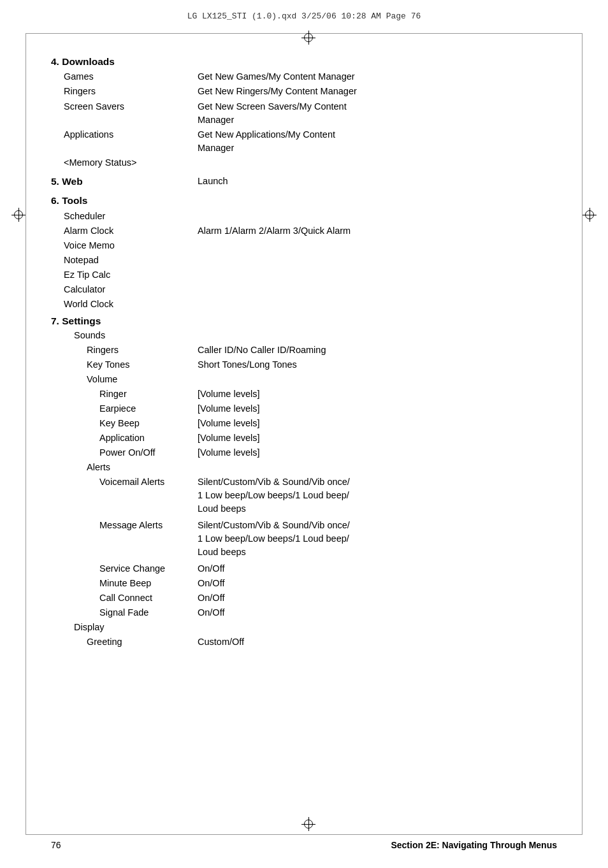  What do you see at coordinates (314, 496) in the screenshot?
I see `voicemail-alerts-row: Voicemail Alerts Silent/Custom/Vib & Sou…` at bounding box center [314, 496].